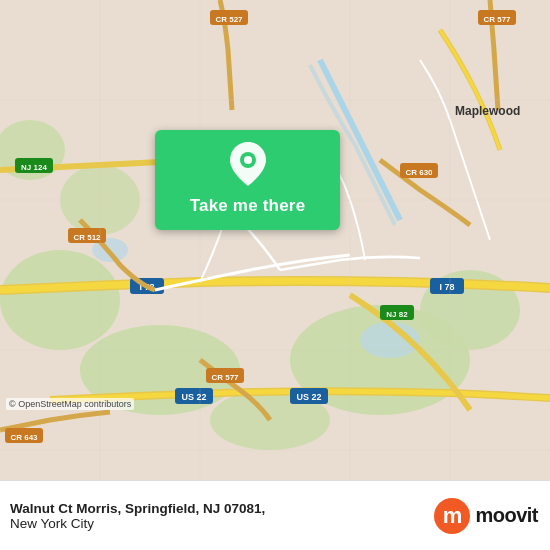  Describe the element at coordinates (24, 438) in the screenshot. I see `svg-text: CR 643` at that location.